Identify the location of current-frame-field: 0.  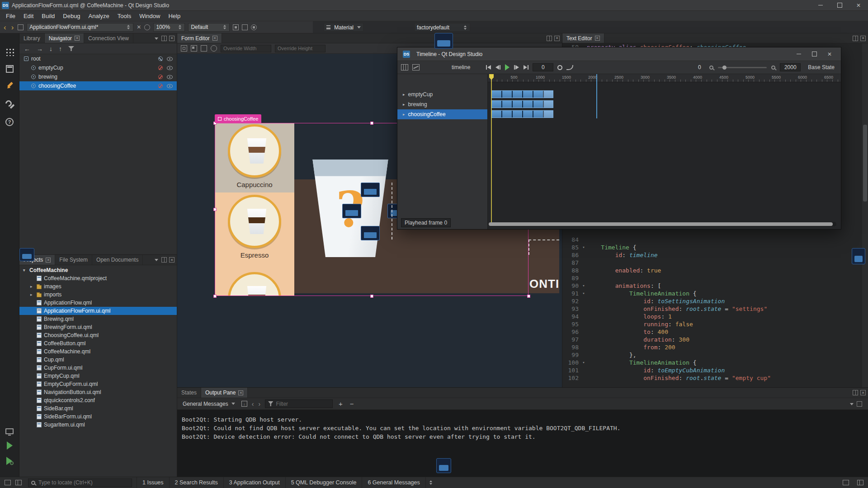
(543, 67).